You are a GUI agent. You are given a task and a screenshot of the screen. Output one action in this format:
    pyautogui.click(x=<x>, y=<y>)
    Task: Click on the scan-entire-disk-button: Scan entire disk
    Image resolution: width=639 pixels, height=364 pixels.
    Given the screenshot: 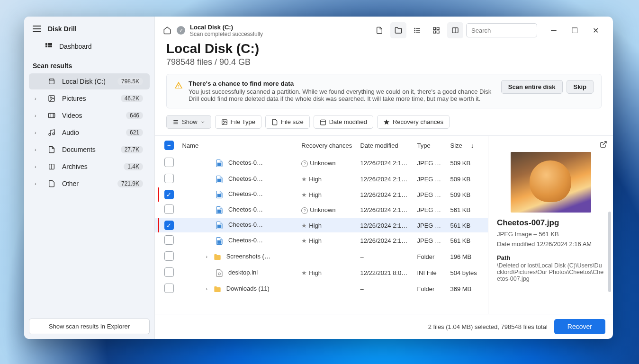 What is the action you would take?
    pyautogui.click(x=532, y=87)
    